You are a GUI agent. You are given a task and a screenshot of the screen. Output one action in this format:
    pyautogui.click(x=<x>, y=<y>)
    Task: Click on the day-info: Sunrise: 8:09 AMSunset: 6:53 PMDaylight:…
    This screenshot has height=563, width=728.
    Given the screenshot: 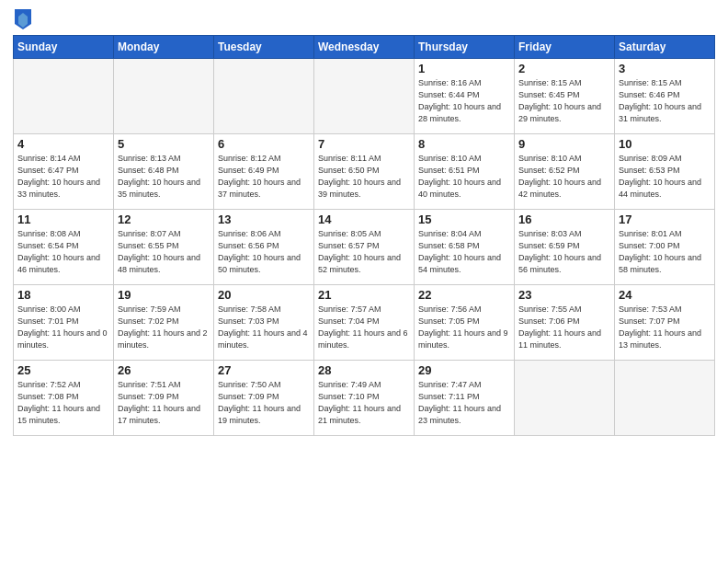 What is the action you would take?
    pyautogui.click(x=665, y=177)
    